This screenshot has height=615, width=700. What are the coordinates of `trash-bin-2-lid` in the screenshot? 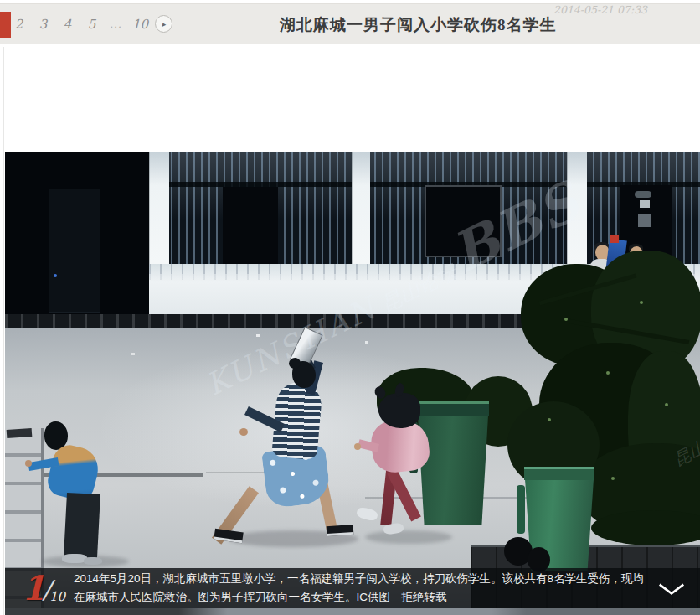 It's located at (559, 473).